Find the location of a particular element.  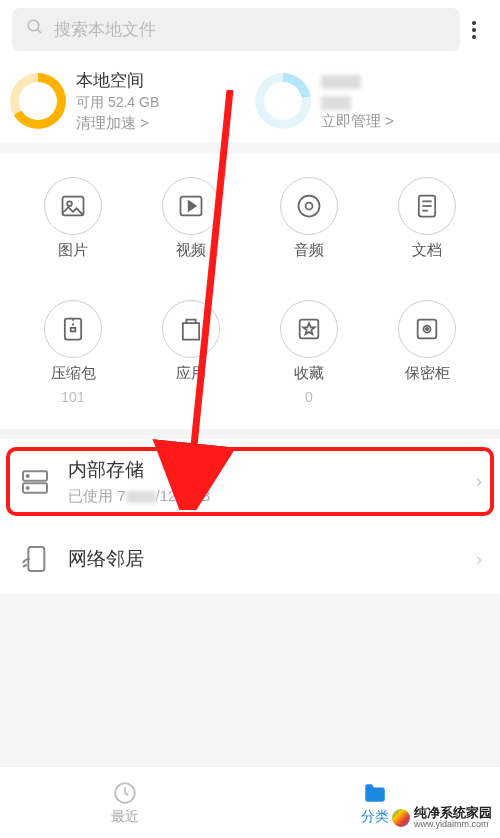

category-label: 文档 is located at coordinates (427, 250).